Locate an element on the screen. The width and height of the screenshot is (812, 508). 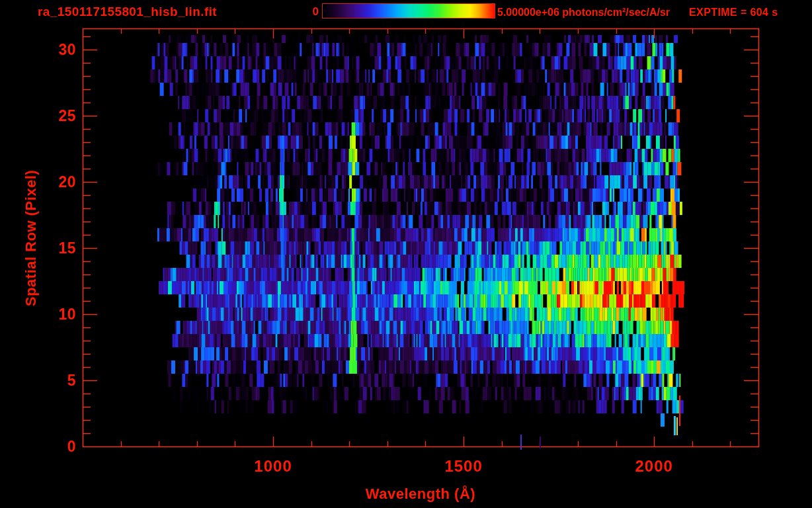
y-tick-label: 20 is located at coordinates (56, 182).